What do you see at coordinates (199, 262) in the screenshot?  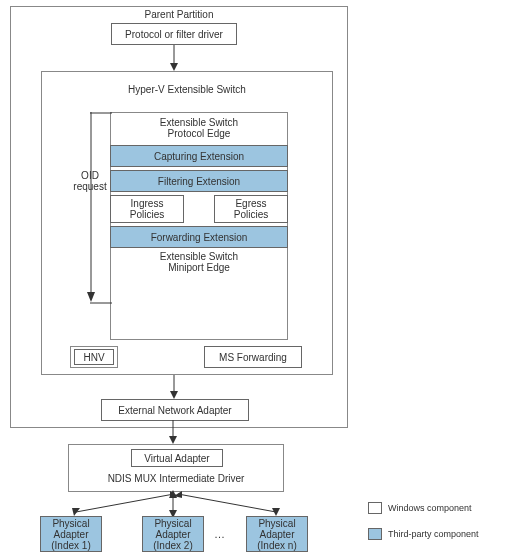 I see `miniport-edge-label: Extensible Switch Miniport Edge` at bounding box center [199, 262].